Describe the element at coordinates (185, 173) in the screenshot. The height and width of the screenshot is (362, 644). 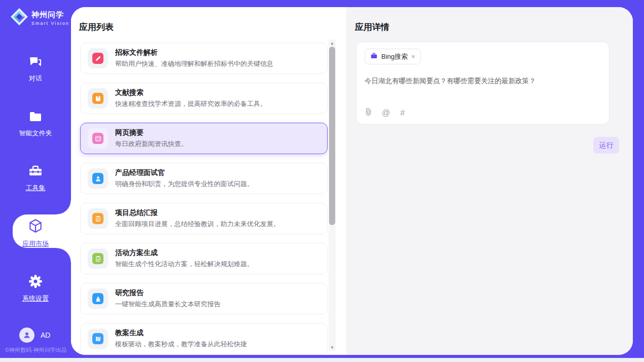
I see `app-title: 产品经理面试官` at that location.